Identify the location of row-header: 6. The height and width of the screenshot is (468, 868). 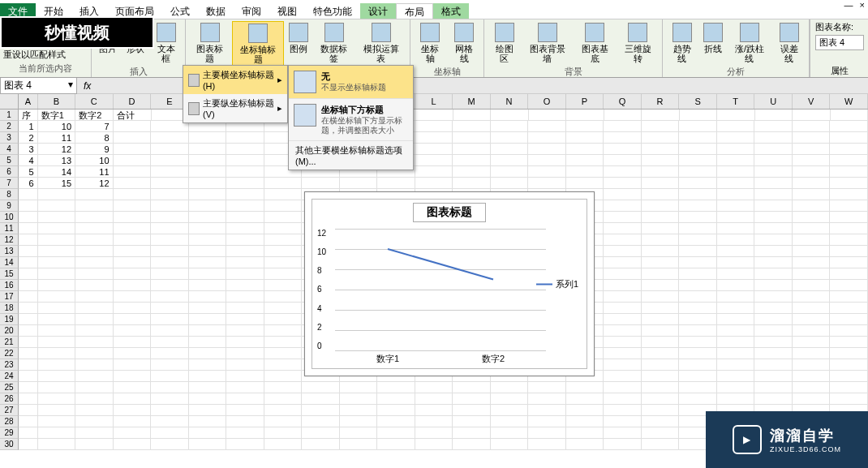
(10, 172).